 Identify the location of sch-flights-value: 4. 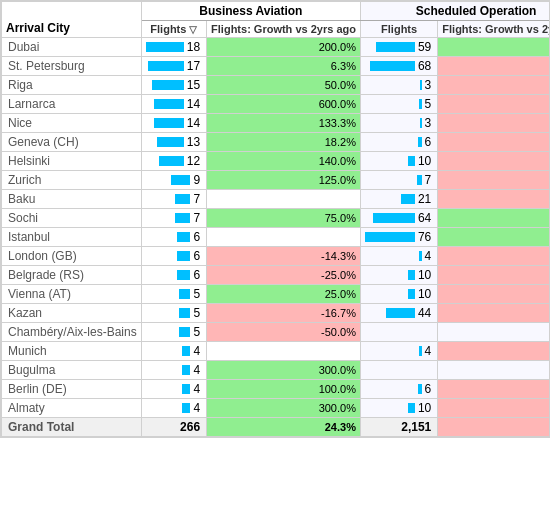
(428, 351).